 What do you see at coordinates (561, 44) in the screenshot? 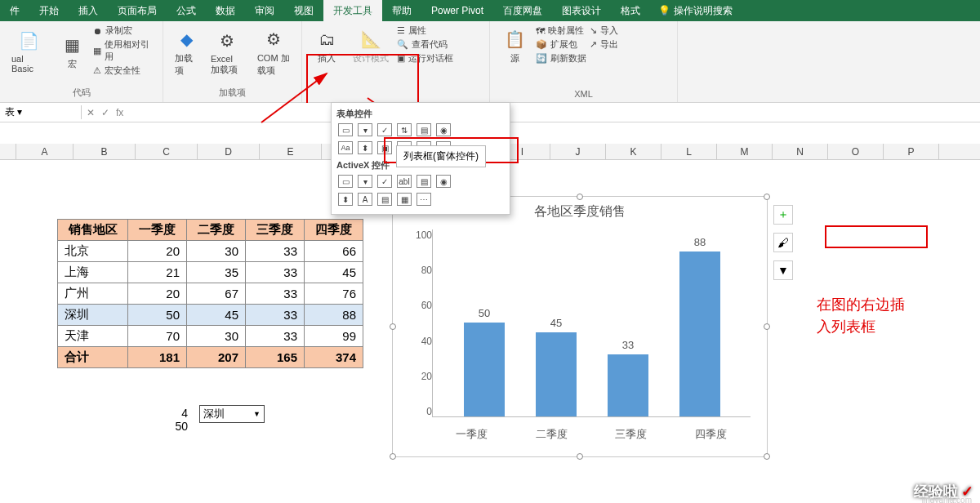
I see `expand-button: 📦 扩展包` at bounding box center [561, 44].